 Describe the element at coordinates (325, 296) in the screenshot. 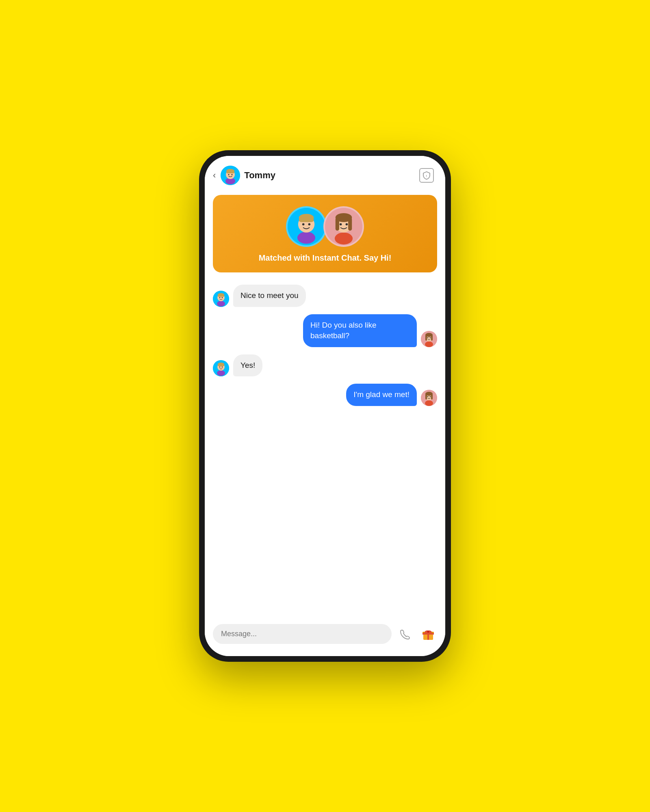

I see `message-row: Nice to meet you` at that location.